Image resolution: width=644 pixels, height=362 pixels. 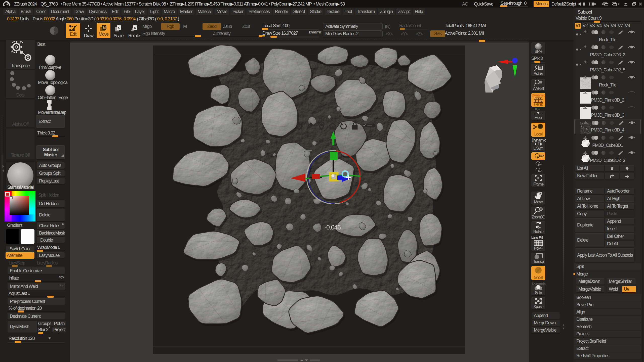 What do you see at coordinates (541, 165) in the screenshot?
I see `svg-text: Y` at bounding box center [541, 165].